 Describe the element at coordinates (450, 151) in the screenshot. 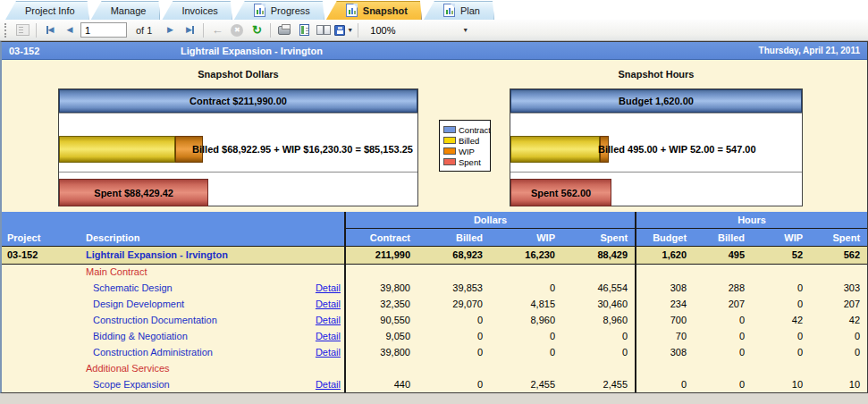

I see `wip-swatch-icon` at that location.